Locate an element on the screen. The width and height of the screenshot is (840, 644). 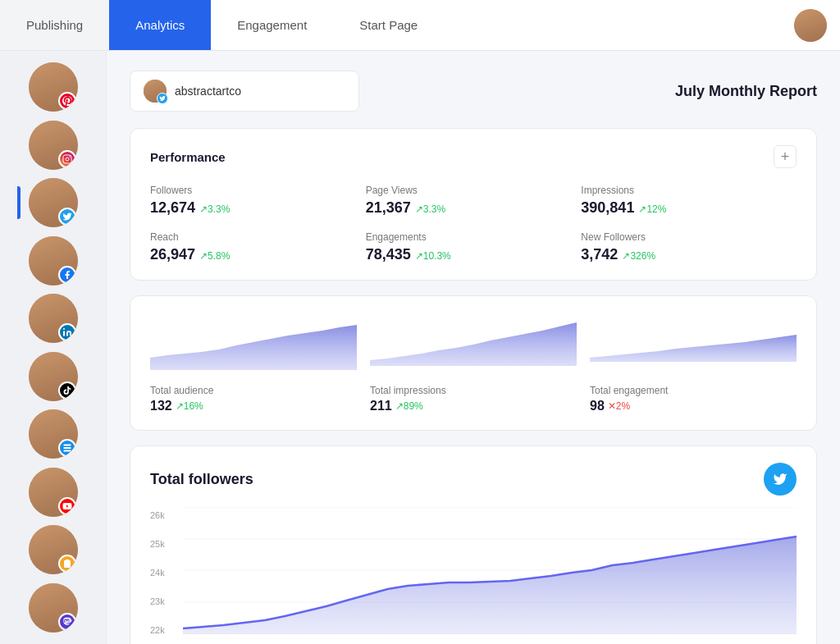
followers-chart-title: Total followers is located at coordinates (202, 479).